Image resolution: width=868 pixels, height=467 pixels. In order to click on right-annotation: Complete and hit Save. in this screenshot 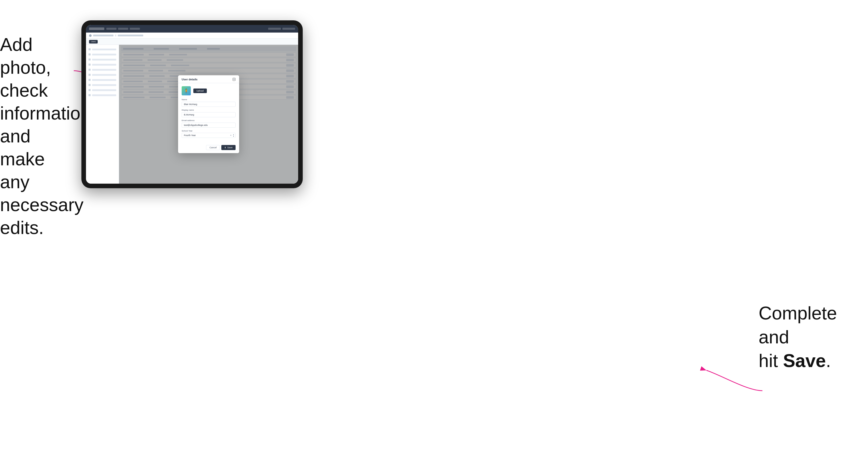, I will do `click(812, 337)`.